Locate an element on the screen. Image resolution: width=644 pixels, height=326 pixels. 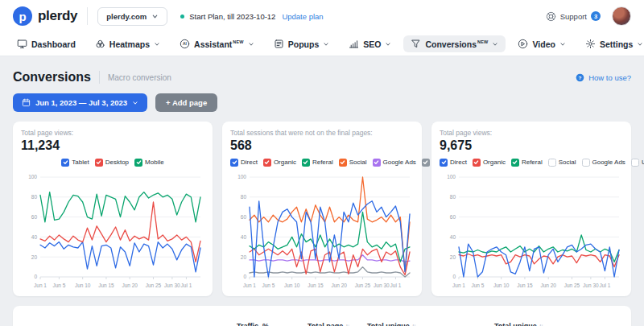
date-range-picker: Jun 1, 2023 — Jul 3, 2023 is located at coordinates (80, 103).